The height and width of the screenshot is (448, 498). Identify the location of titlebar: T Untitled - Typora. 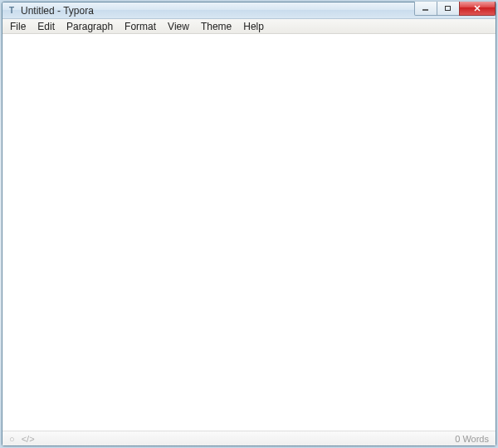
(249, 11).